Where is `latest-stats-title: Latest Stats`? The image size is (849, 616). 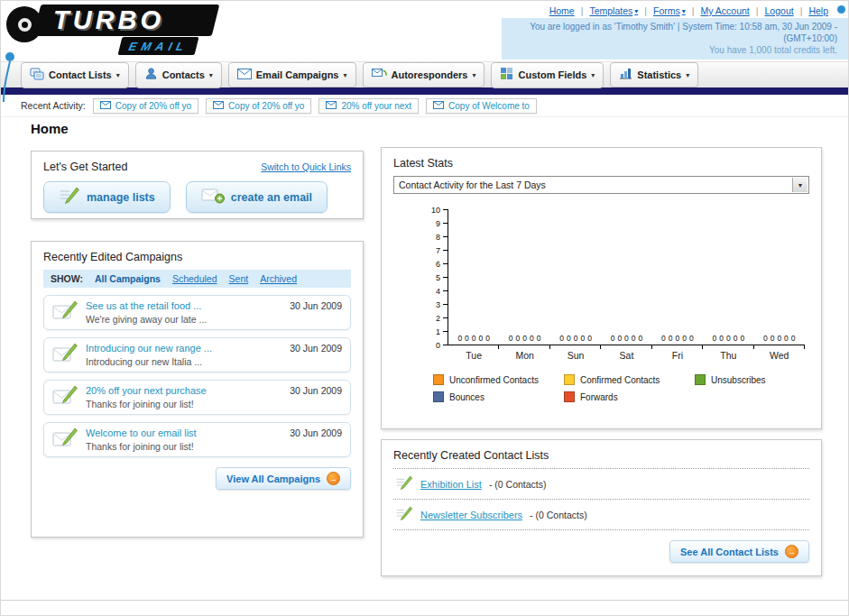
latest-stats-title: Latest Stats is located at coordinates (601, 163).